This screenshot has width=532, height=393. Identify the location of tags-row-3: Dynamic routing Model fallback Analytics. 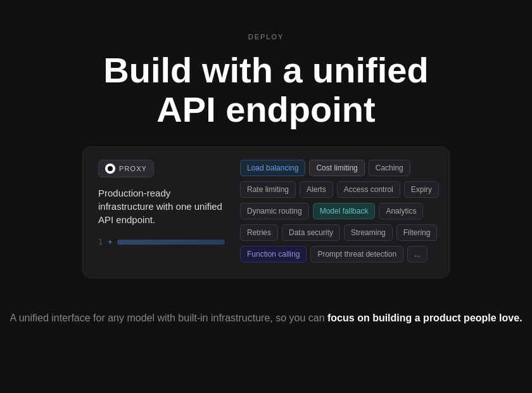
(339, 211).